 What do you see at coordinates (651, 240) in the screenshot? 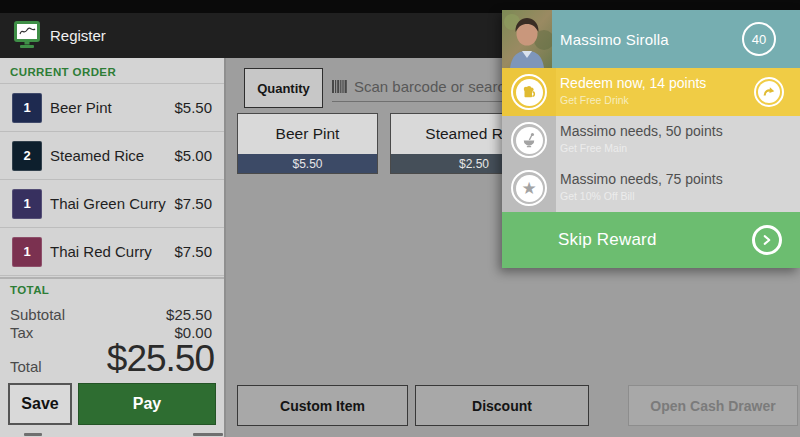
I see `skip-reward-button: Skip Reward` at bounding box center [651, 240].